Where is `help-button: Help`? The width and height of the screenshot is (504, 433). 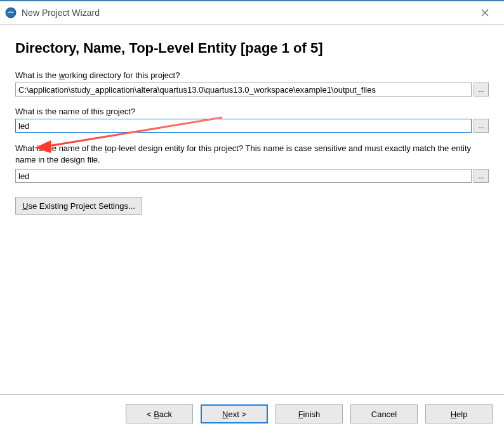
help-button: Help is located at coordinates (459, 414).